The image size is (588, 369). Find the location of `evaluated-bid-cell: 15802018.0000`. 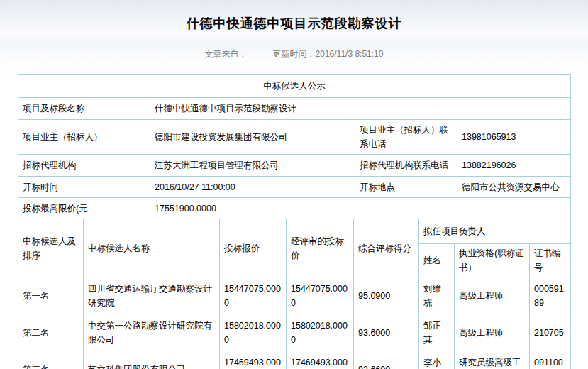

evaluated-bid-cell: 15802018.0000 is located at coordinates (321, 333).